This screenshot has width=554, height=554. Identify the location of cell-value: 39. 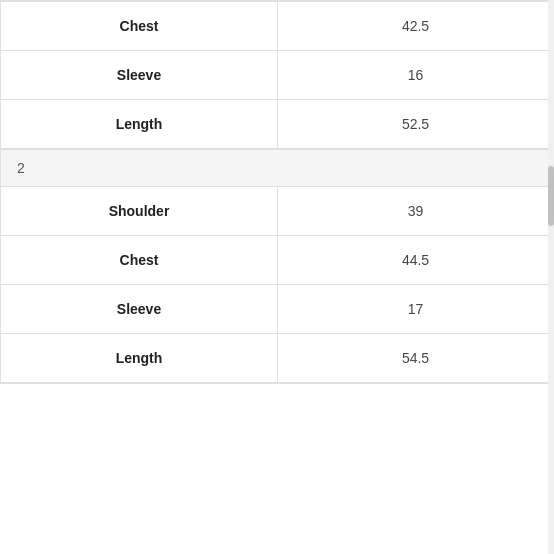
(416, 211).